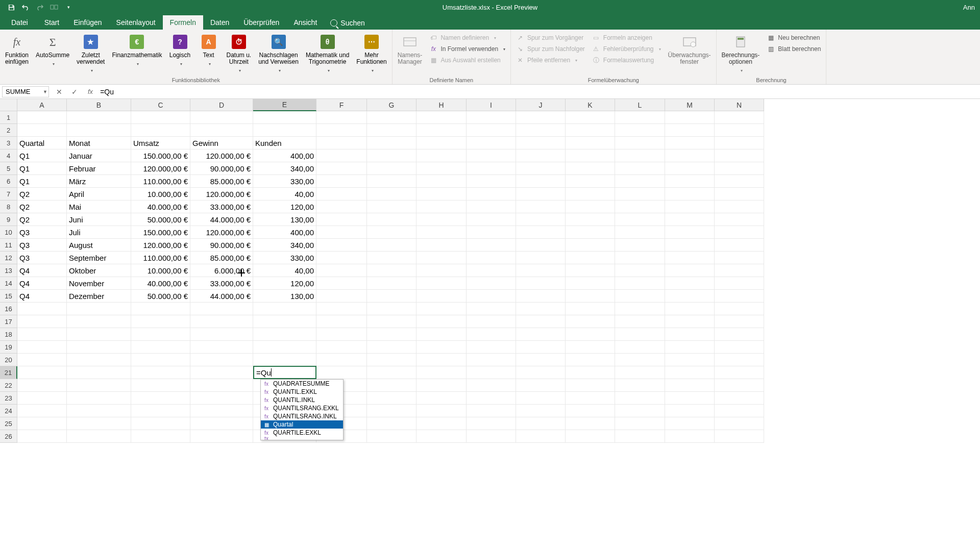  What do you see at coordinates (161, 233) in the screenshot?
I see `cell: 150.000,00 €` at bounding box center [161, 233].